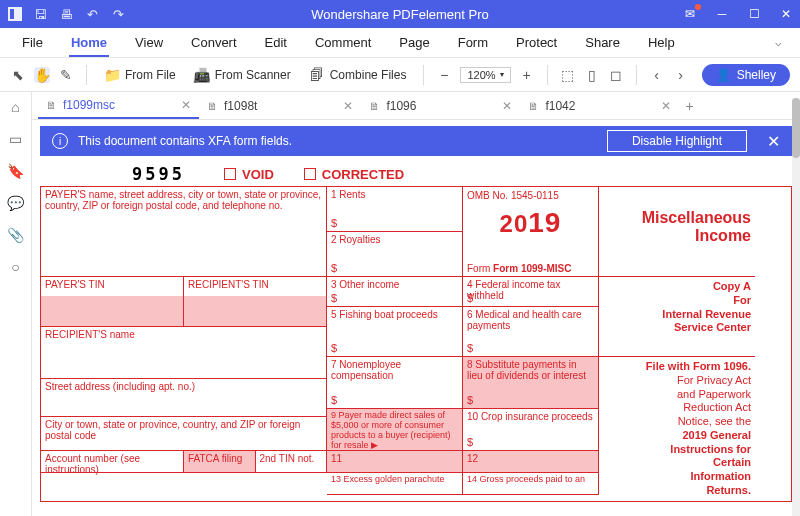 The height and width of the screenshot is (516, 800). I want to click on zoom-out-icon: −, so click(444, 75).